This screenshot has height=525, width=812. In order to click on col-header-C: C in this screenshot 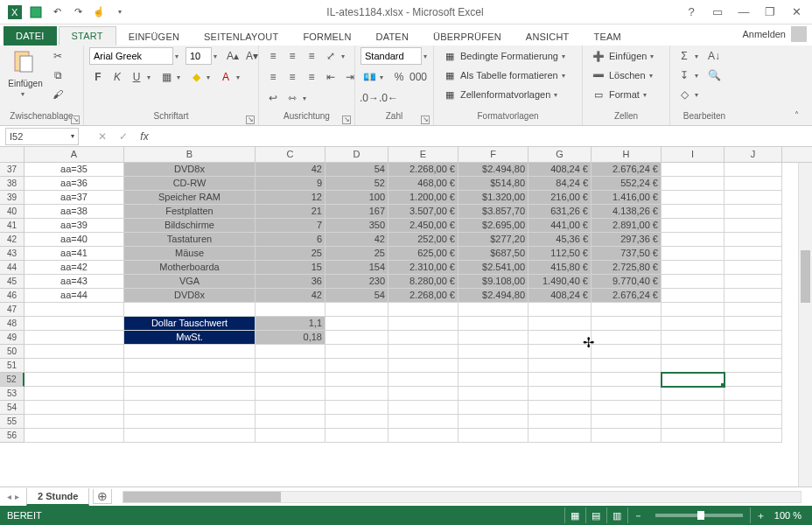, I will do `click(290, 154)`.